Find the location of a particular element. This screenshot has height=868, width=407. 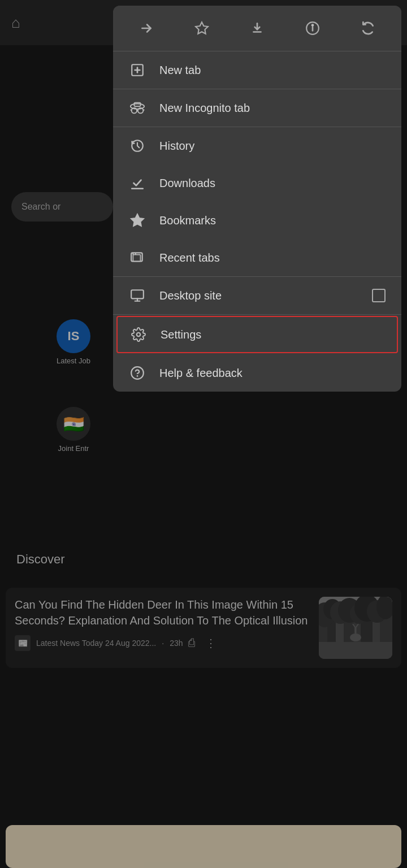

forward-button is located at coordinates (146, 28).